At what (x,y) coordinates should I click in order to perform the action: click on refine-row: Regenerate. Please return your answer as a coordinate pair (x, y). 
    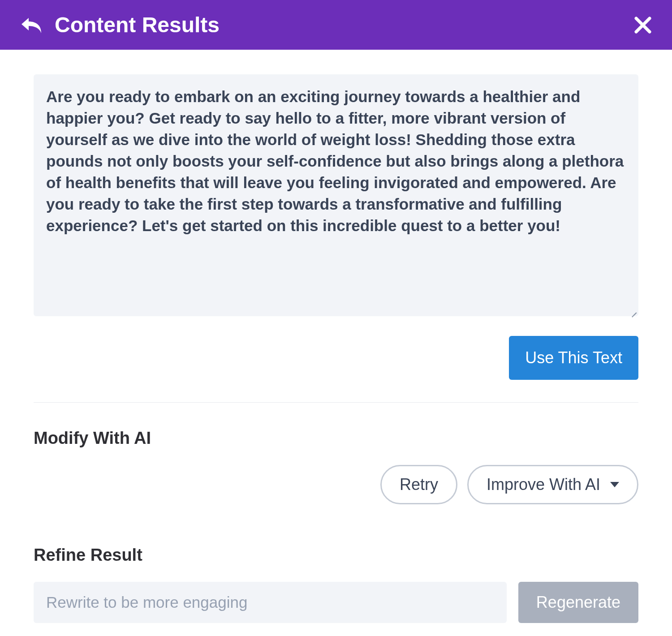
    Looking at the image, I should click on (336, 602).